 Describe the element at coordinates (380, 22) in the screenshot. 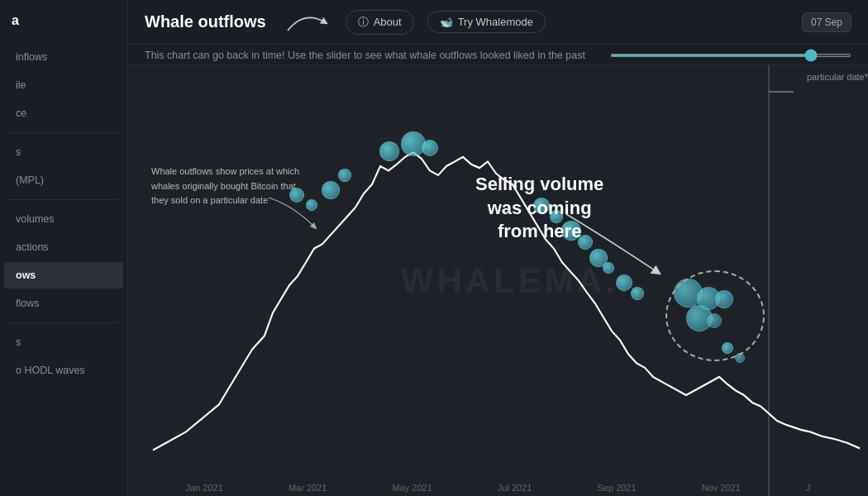

I see `about-button: ⓘ About` at that location.